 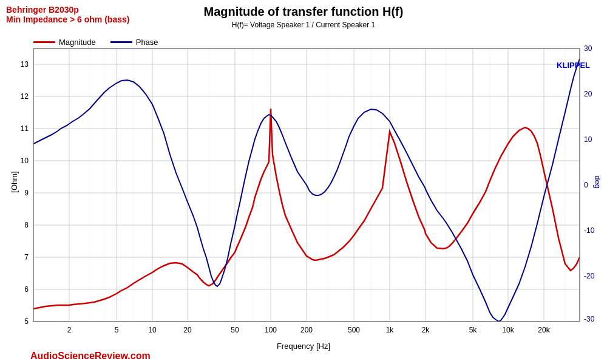 I want to click on brand-label: Behringer B2030p, so click(x=68, y=10).